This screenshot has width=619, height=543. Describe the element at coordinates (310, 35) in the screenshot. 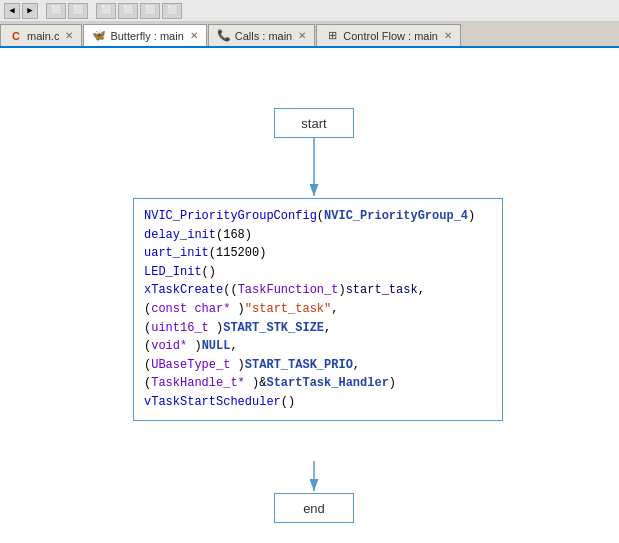

I see `tab-bar: C main.c ✕ 🦋 Butterfly : main ✕ 📞 Calls …` at that location.